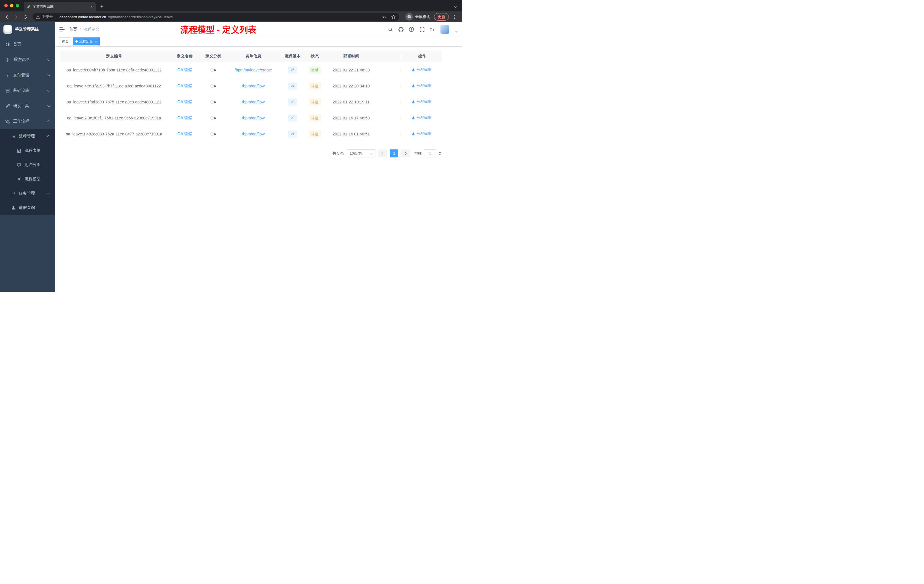  I want to click on breadcrumb-home: 首页, so click(73, 29).